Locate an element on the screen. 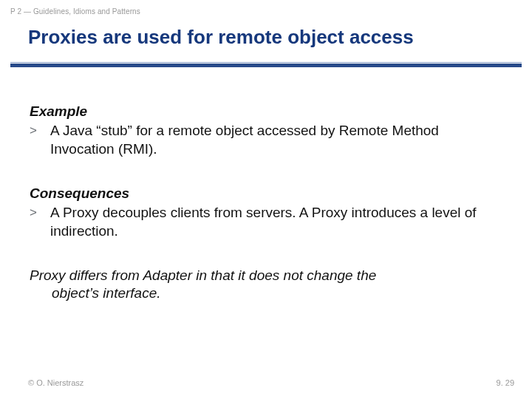 The image size is (532, 399). closing-line-2: object’s interface. is located at coordinates (266, 293).